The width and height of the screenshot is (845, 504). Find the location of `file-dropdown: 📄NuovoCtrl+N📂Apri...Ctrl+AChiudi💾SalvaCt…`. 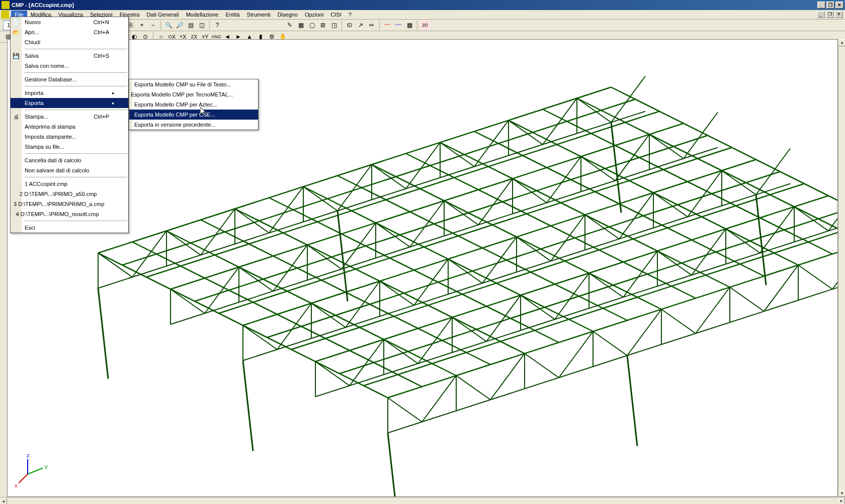

file-dropdown: 📄NuovoCtrl+N📂Apri...Ctrl+AChiudi💾SalvaCt… is located at coordinates (69, 125).